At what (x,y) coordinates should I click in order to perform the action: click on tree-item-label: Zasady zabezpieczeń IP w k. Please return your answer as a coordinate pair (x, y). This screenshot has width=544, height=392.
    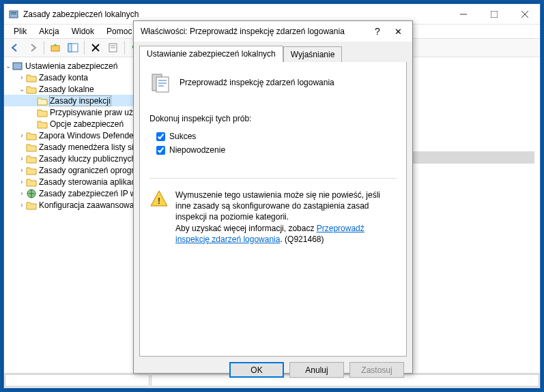
    Looking at the image, I should click on (91, 194).